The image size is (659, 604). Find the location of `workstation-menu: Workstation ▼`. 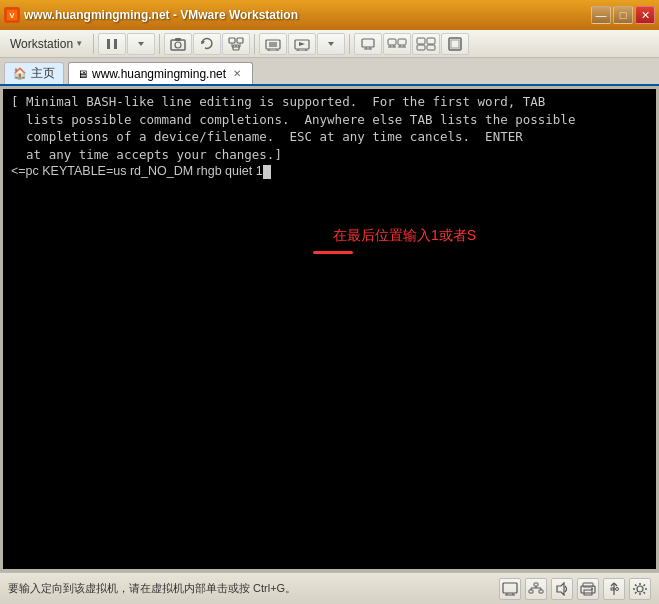

workstation-menu: Workstation ▼ is located at coordinates (46, 44).